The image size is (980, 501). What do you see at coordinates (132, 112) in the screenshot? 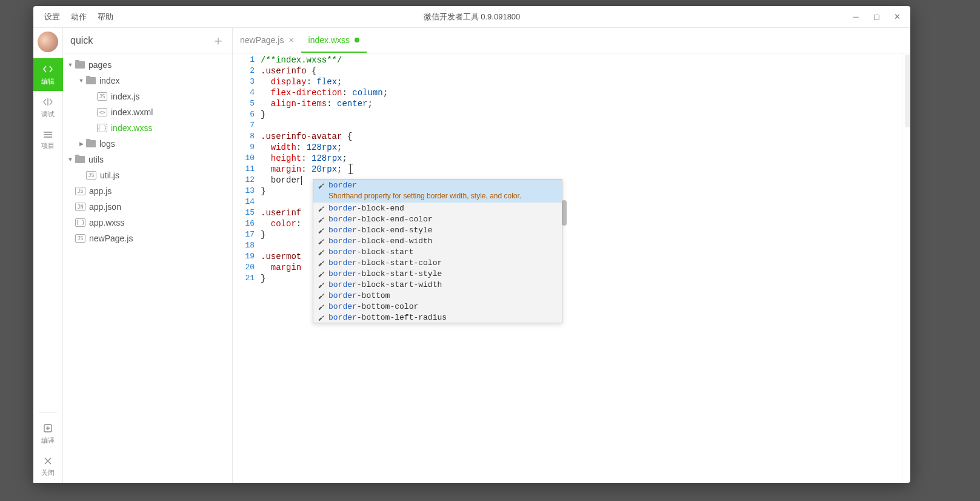
I see `tree-label: index.wxml` at bounding box center [132, 112].